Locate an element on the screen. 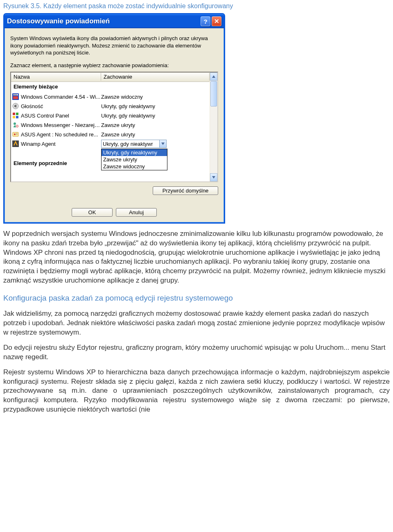  article-paragraph: W poprzednich wersjach systemu Windows j… is located at coordinates (196, 258).